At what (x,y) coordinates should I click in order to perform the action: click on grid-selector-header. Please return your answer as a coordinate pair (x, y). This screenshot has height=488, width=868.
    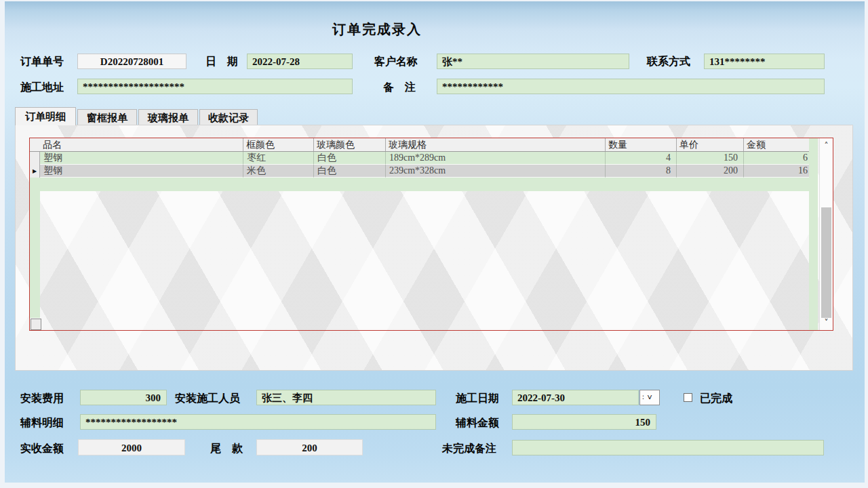
    Looking at the image, I should click on (35, 145).